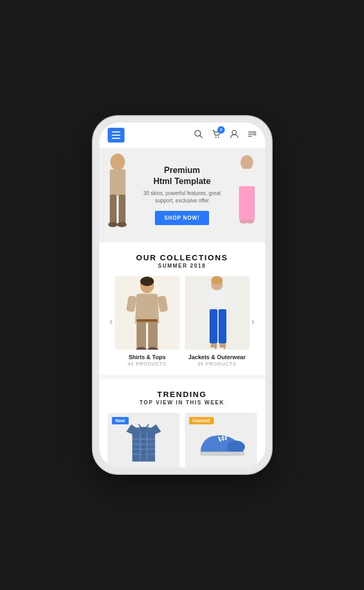 Image resolution: width=364 pixels, height=590 pixels. What do you see at coordinates (234, 136) in the screenshot?
I see `user-icon` at bounding box center [234, 136].